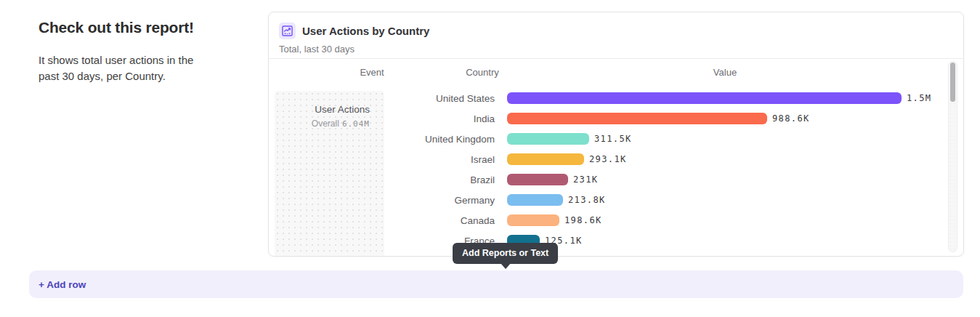 This screenshot has width=980, height=317. What do you see at coordinates (725, 73) in the screenshot?
I see `column-header-value: Value` at bounding box center [725, 73].